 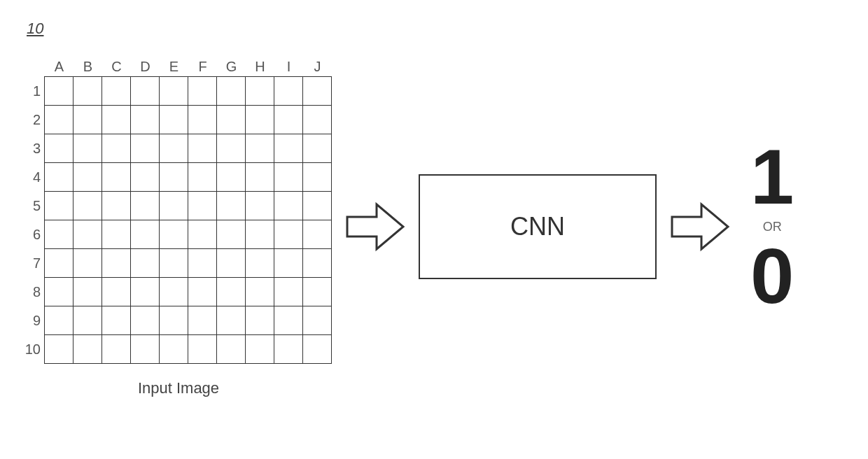 What do you see at coordinates (174, 66) in the screenshot?
I see `column-label: E` at bounding box center [174, 66].